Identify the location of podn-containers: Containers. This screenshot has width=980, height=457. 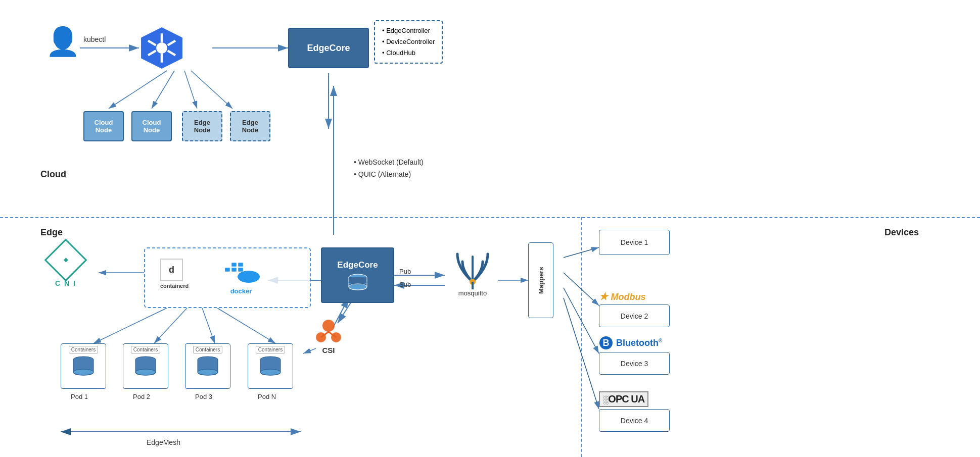
(270, 349).